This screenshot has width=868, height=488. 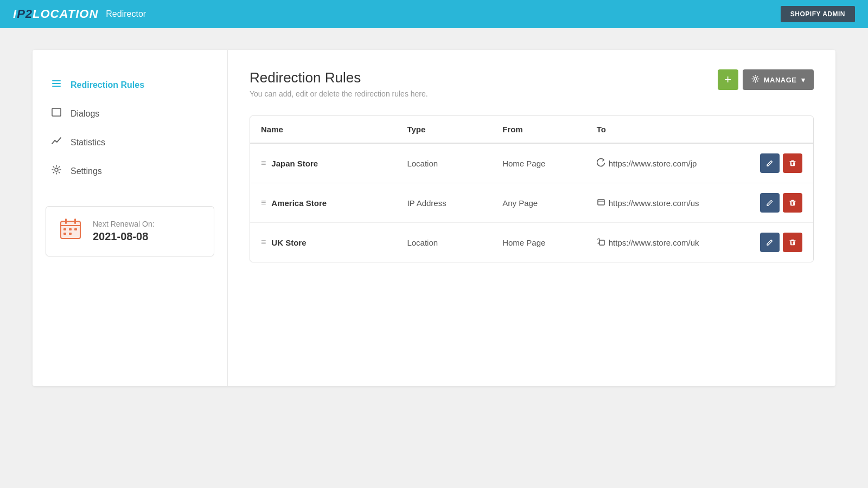 I want to click on cell-to-0: https://www.store.com/jp, so click(x=667, y=163).